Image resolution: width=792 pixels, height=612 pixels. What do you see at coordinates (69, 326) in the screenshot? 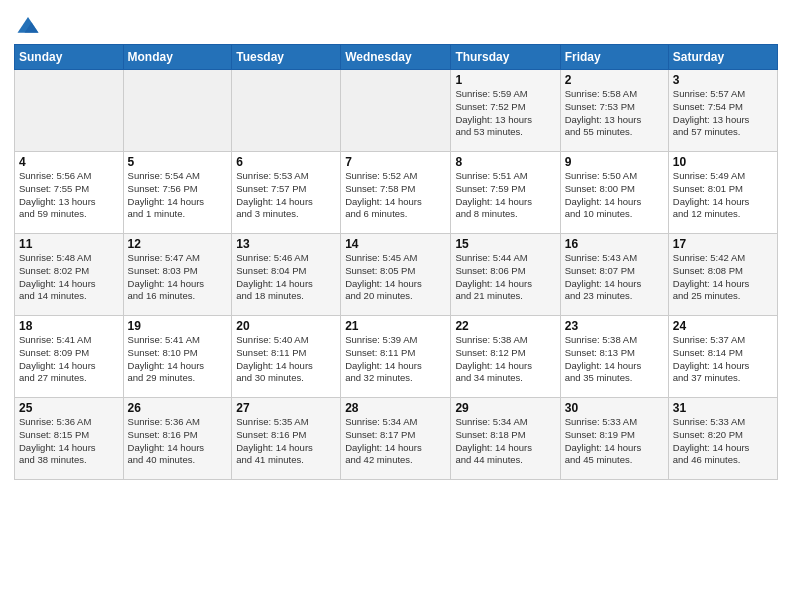
I see `day-number: 18` at bounding box center [69, 326].